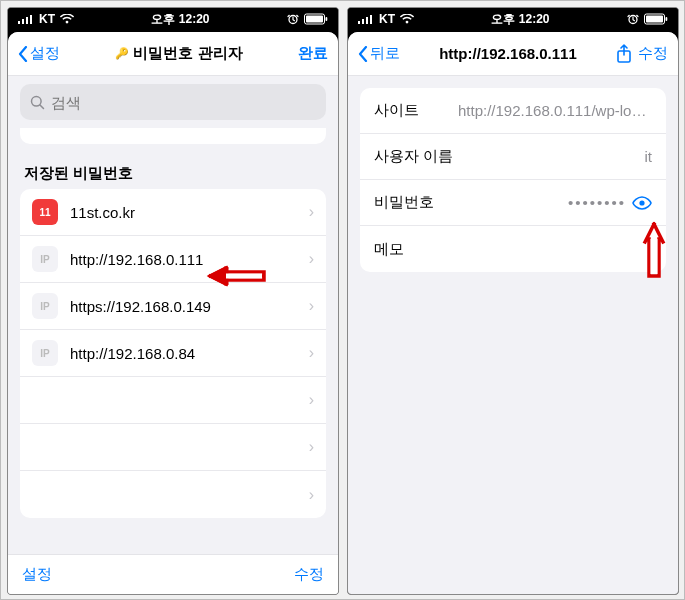 This screenshot has width=685, height=600. Describe the element at coordinates (190, 212) in the screenshot. I see `list-item-label: 11st.co.kr` at that location.